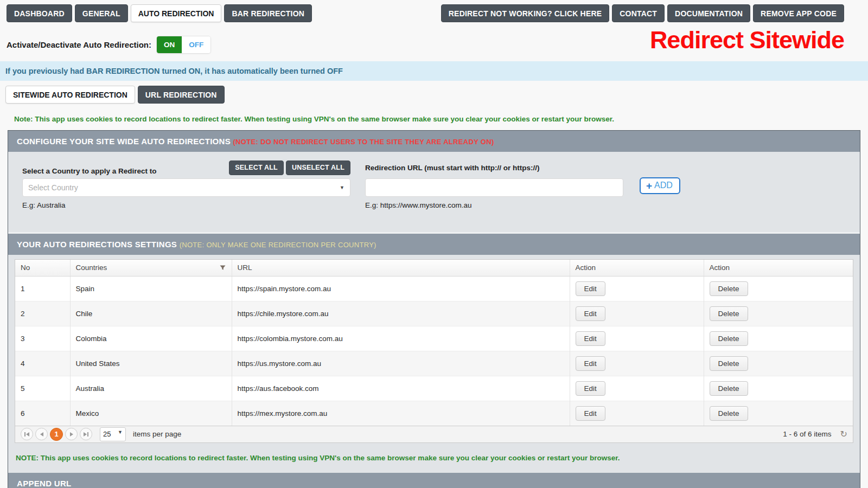  What do you see at coordinates (42, 268) in the screenshot?
I see `column-header-no: No` at bounding box center [42, 268].